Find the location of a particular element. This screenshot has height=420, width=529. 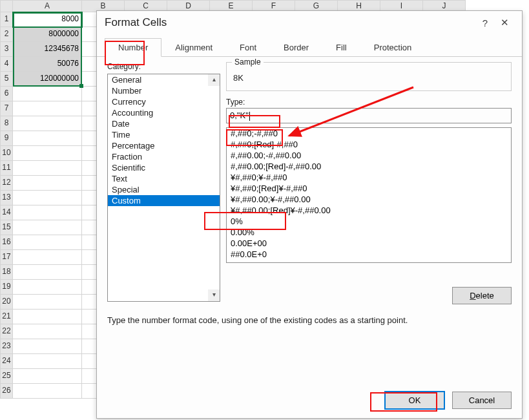

sample-box: Sample 8K is located at coordinates (369, 76).